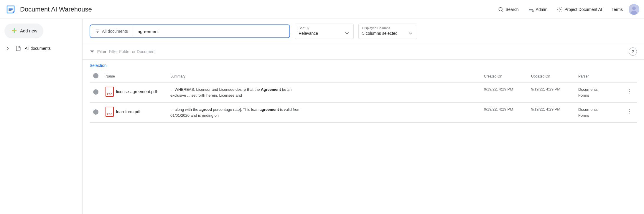 This screenshot has width=644, height=214. Describe the element at coordinates (96, 76) in the screenshot. I see `select-all-checkbox` at that location.